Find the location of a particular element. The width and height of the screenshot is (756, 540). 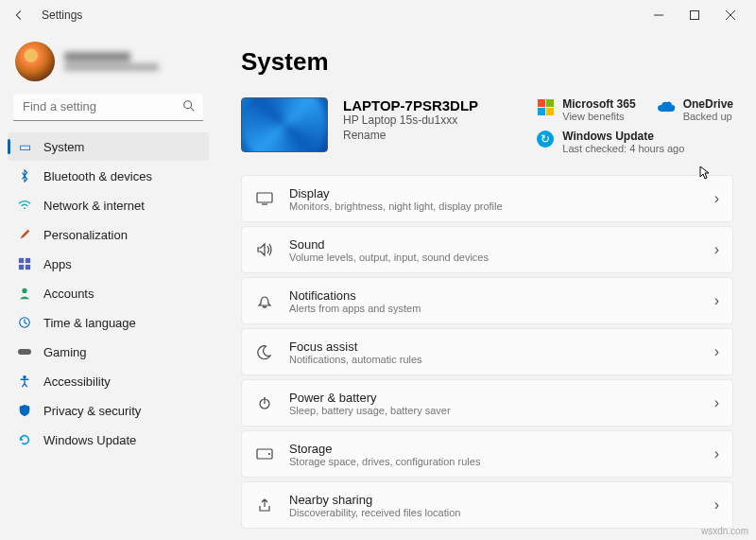

sidebar-item-label: Accessibility is located at coordinates (77, 382).